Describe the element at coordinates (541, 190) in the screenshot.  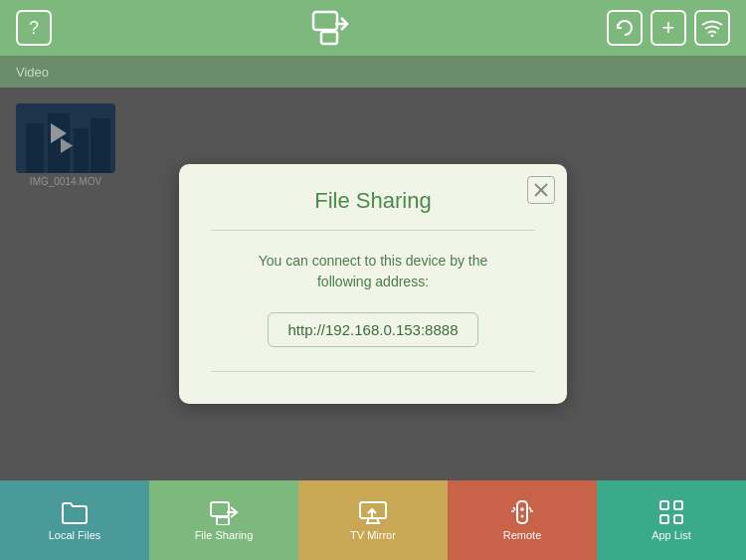
I see `modal-close-button` at that location.